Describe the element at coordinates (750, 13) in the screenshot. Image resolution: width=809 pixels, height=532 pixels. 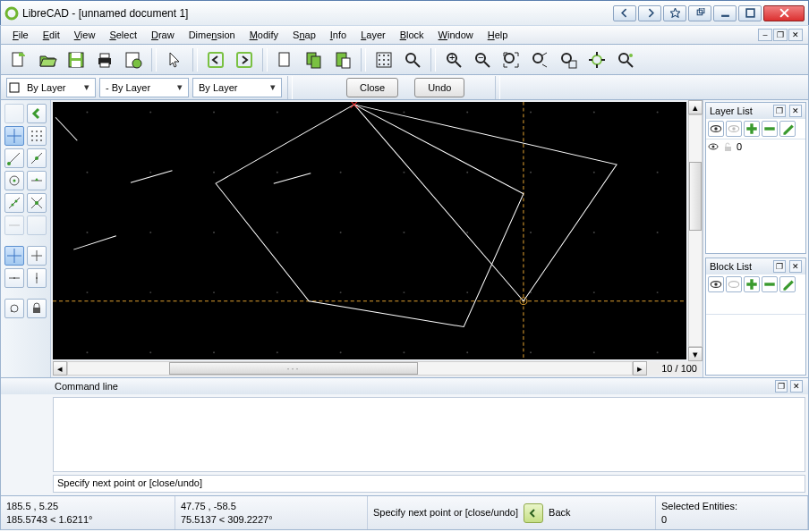
I see `maximize-button` at that location.